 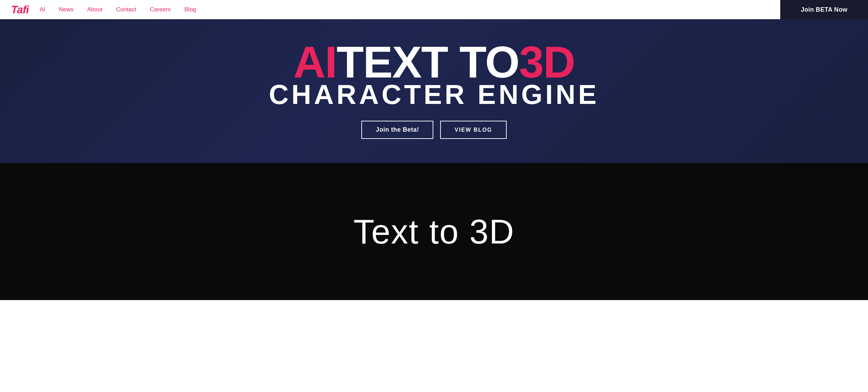 What do you see at coordinates (434, 62) in the screenshot?
I see `hero-title-line1: AI TEXT TO 3D` at bounding box center [434, 62].